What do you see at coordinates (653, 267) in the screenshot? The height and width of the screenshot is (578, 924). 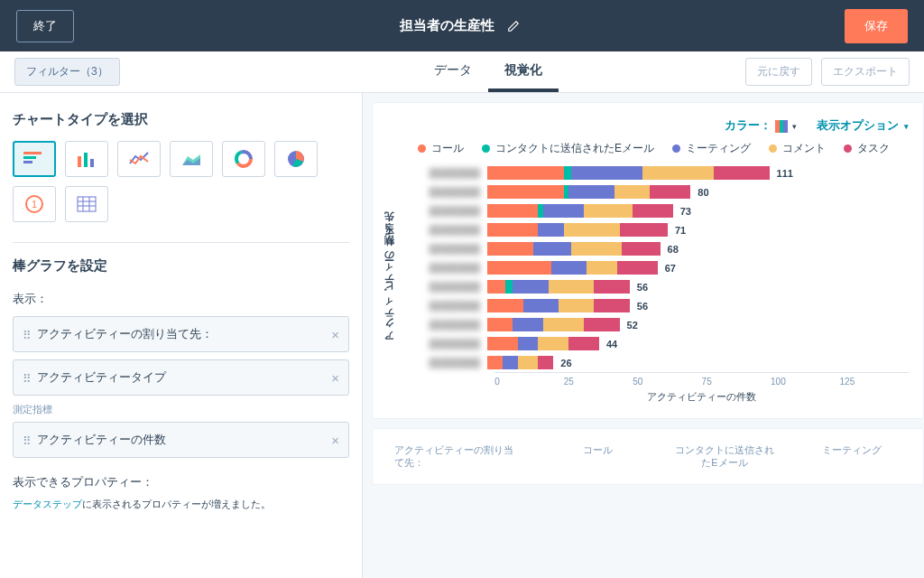 I see `bar-row: ████████67` at bounding box center [653, 267].